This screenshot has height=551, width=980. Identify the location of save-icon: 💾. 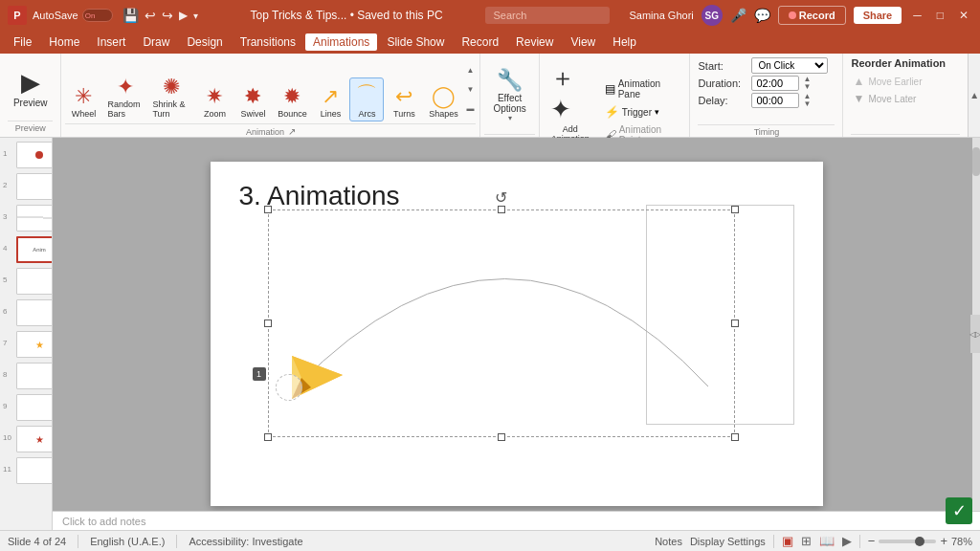
(130, 15).